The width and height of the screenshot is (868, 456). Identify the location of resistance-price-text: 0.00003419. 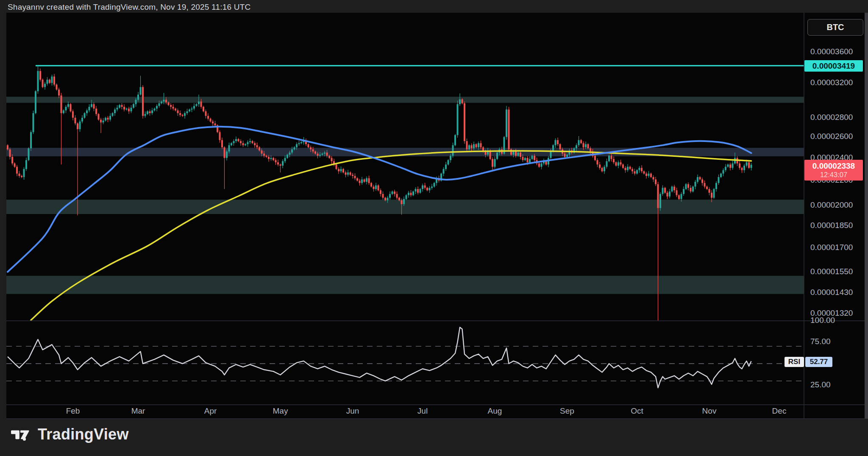
(834, 66).